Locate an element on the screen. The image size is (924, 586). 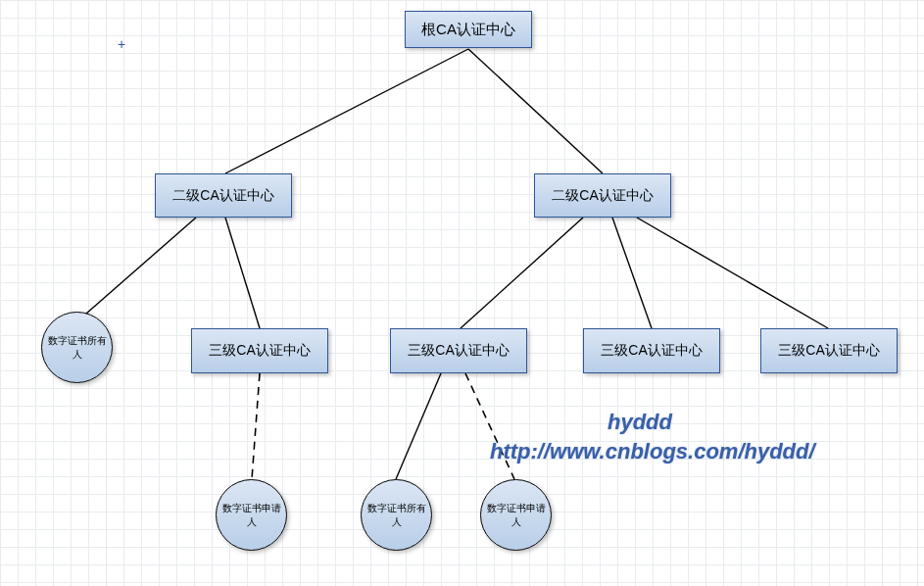
node-level2-ca-left: 二级CA认证中心 is located at coordinates (223, 196).